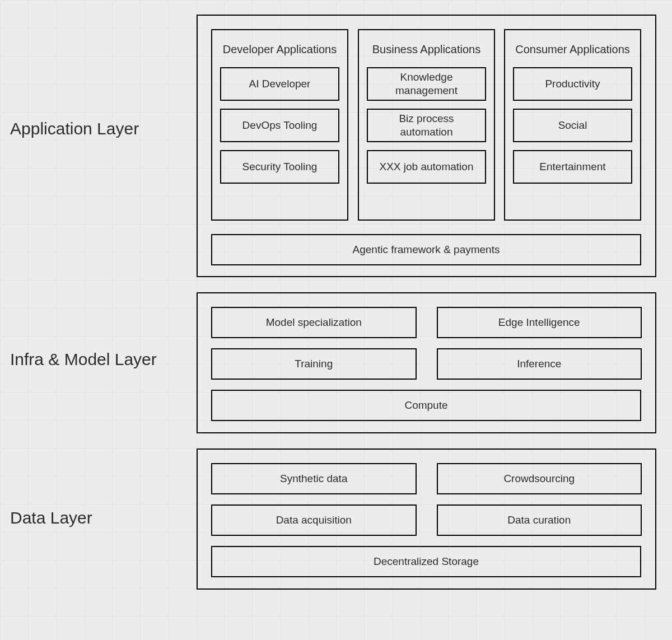 The height and width of the screenshot is (640, 672). I want to click on security-tooling-box: Security Tooling, so click(280, 167).